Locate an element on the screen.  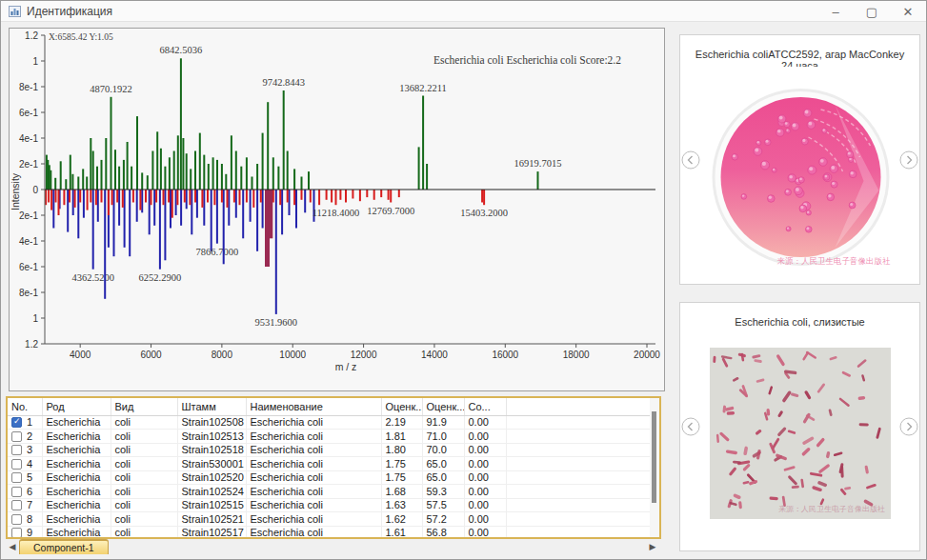
tab-strip: ◀ Component-1 ▶ is located at coordinates (333, 548).